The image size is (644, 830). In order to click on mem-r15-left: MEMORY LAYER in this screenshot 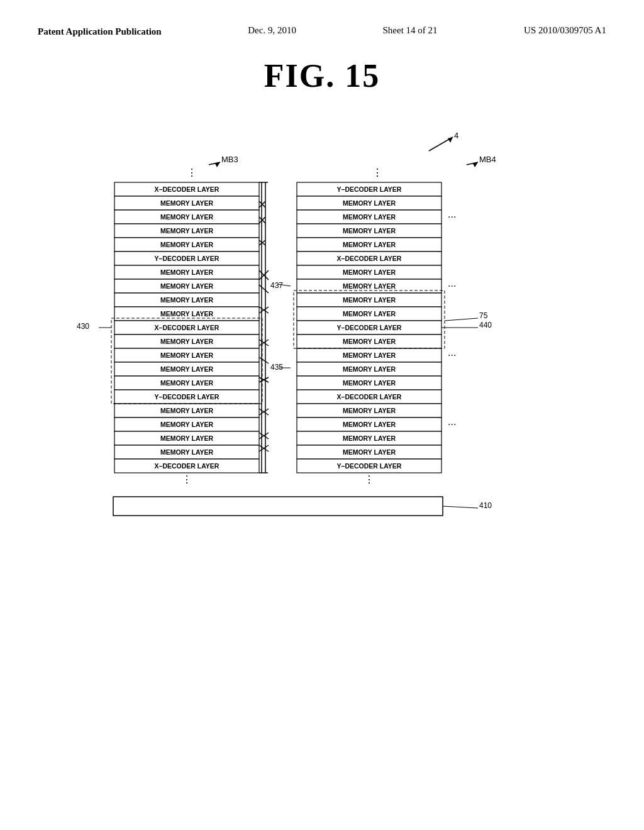, I will do `click(187, 438)`.